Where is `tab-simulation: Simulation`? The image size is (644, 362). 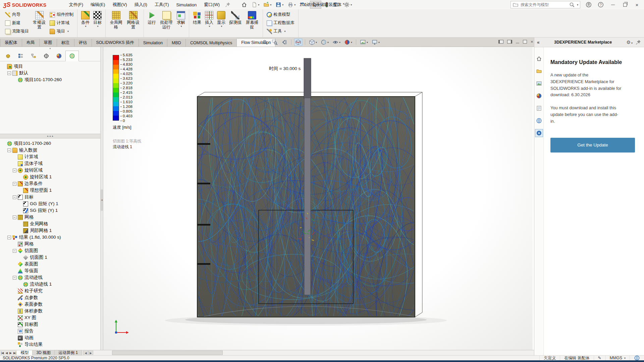 tab-simulation: Simulation is located at coordinates (153, 43).